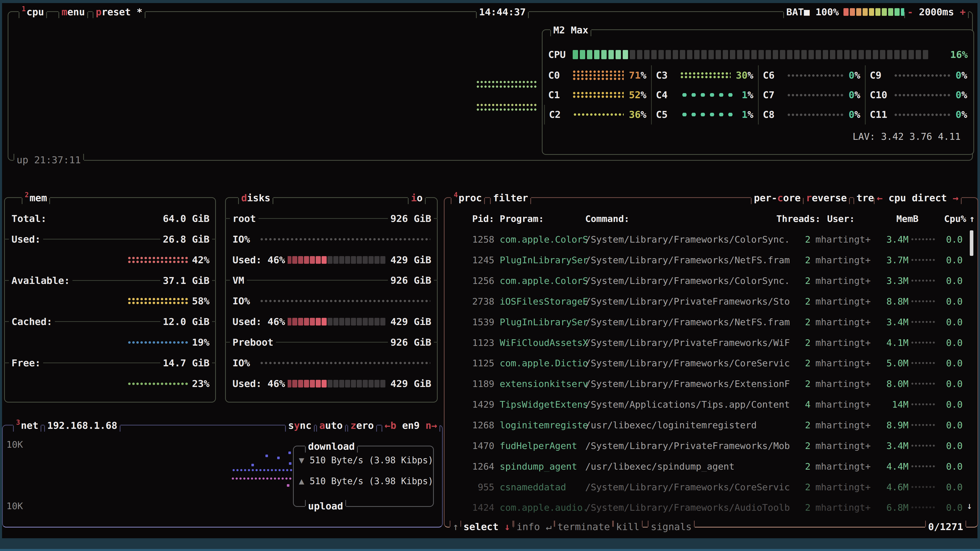 The width and height of the screenshot is (980, 551). I want to click on mem-cached-meter-row: 19%, so click(110, 342).